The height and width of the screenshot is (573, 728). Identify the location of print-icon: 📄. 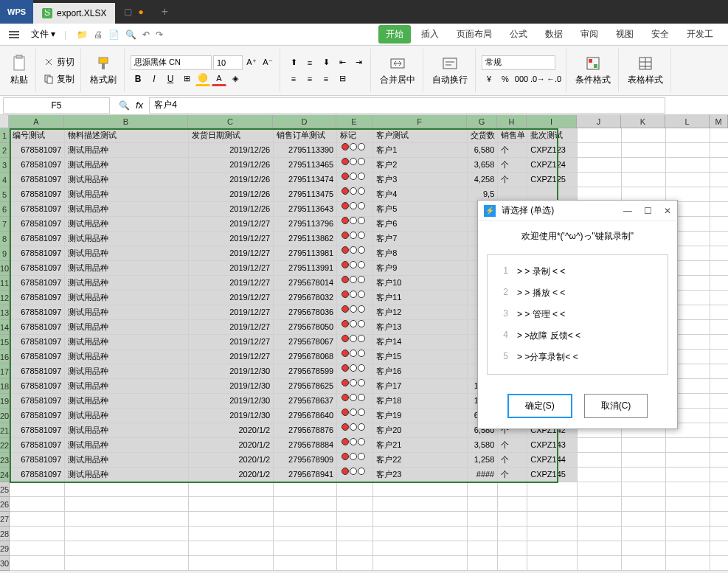
(114, 35).